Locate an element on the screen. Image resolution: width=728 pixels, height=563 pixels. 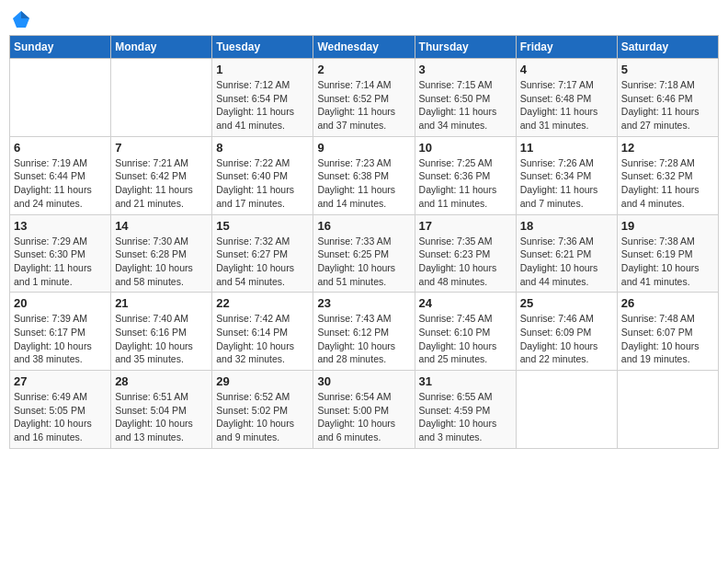
calendar-cell: 11 Sunrise: 7:26 AM Sunset: 6:34 PM Dayl… is located at coordinates (566, 175).